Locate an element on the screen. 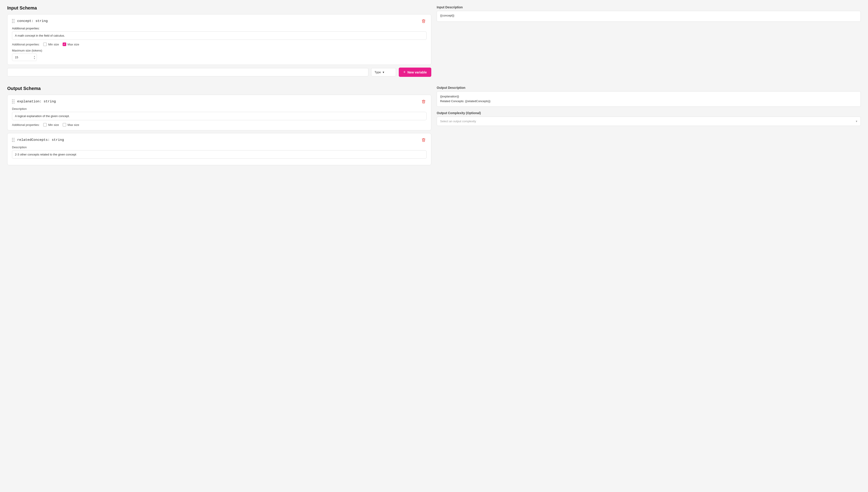 Image resolution: width=868 pixels, height=492 pixels. drag-handle-concept is located at coordinates (13, 21).